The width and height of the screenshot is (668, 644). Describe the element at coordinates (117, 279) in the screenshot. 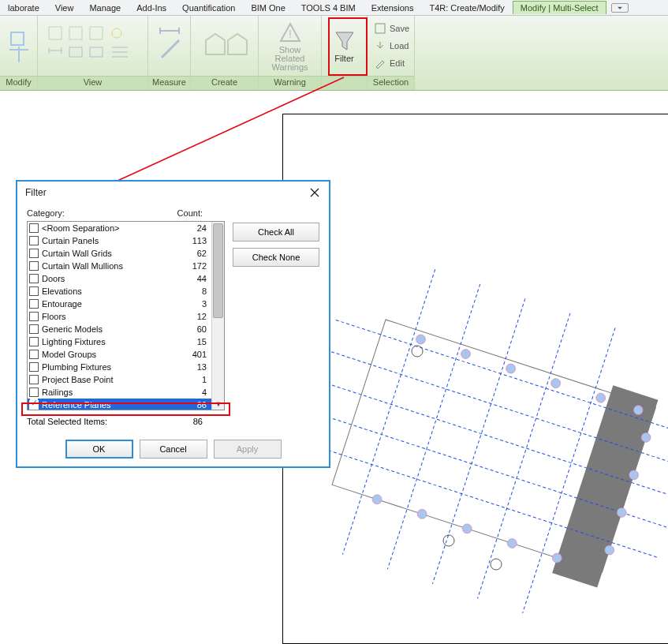

I see `category-name: Doors` at that location.